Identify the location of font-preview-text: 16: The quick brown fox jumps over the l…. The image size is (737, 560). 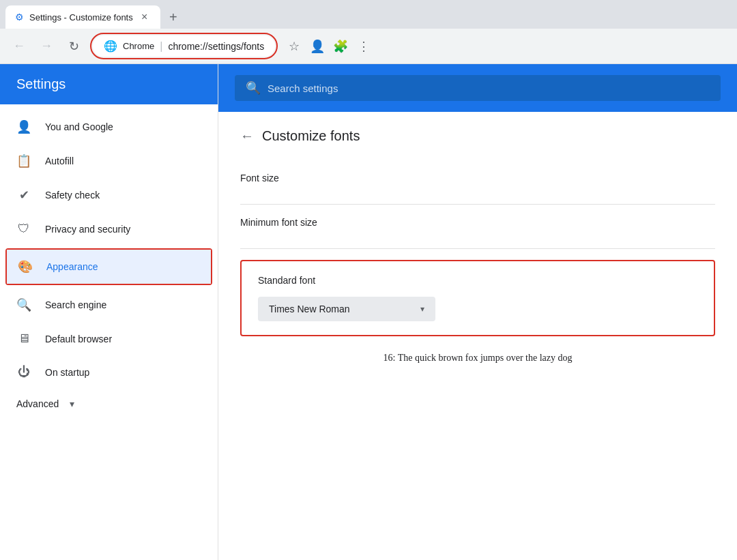
(478, 358).